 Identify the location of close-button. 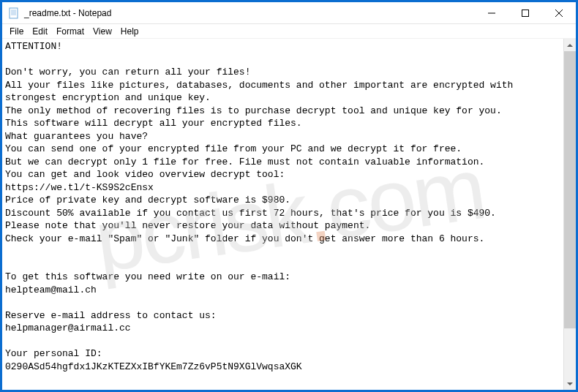
(559, 13).